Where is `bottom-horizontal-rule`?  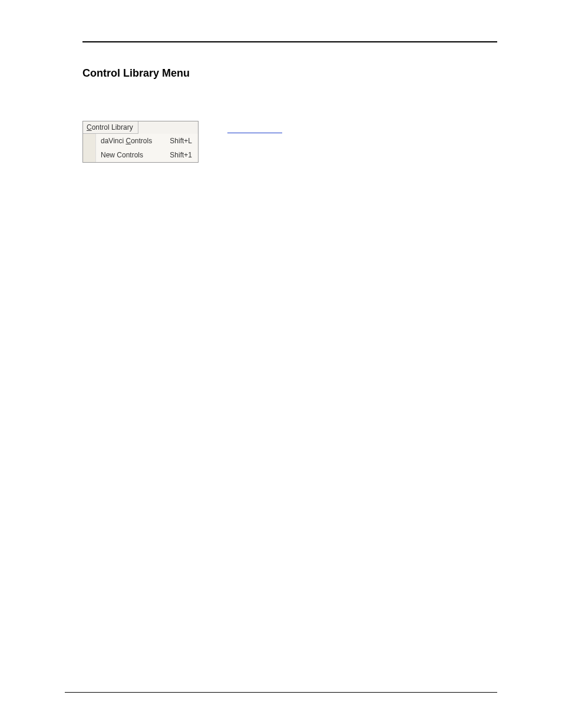
bottom-horizontal-rule is located at coordinates (281, 692).